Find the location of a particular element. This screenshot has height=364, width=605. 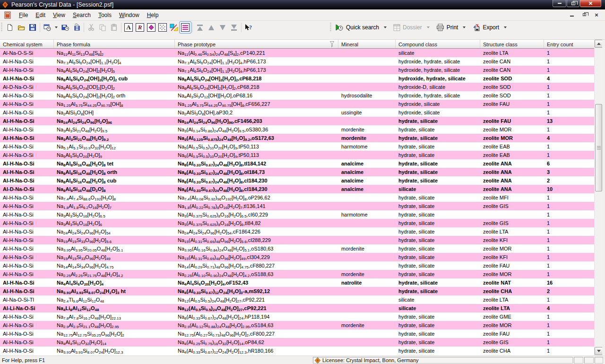

new-document-button is located at coordinates (10, 27).